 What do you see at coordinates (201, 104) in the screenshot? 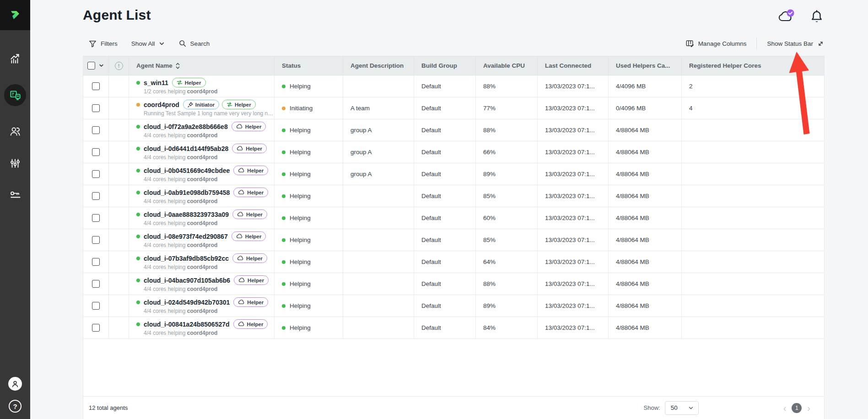
I see `pin-badge: Initiator` at bounding box center [201, 104].